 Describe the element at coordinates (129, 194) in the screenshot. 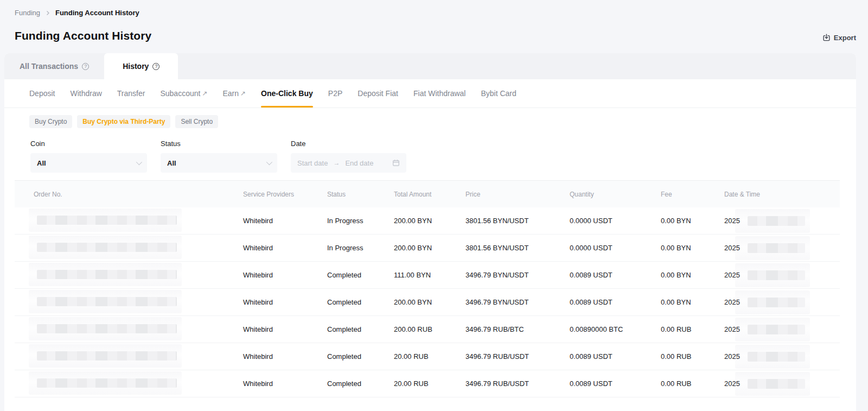

I see `col-order-no: Order No.` at that location.